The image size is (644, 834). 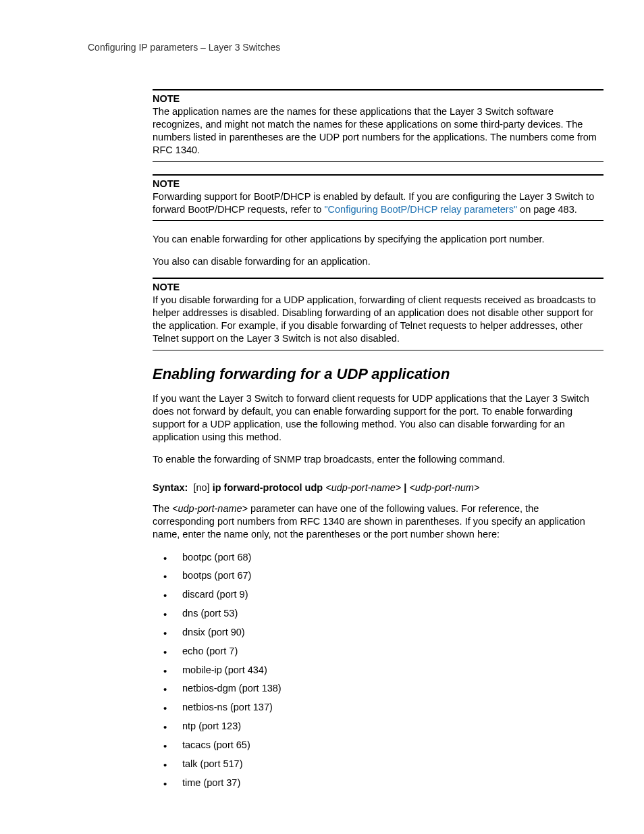 What do you see at coordinates (383, 764) in the screenshot?
I see `list-item: talk (port 517)` at bounding box center [383, 764].